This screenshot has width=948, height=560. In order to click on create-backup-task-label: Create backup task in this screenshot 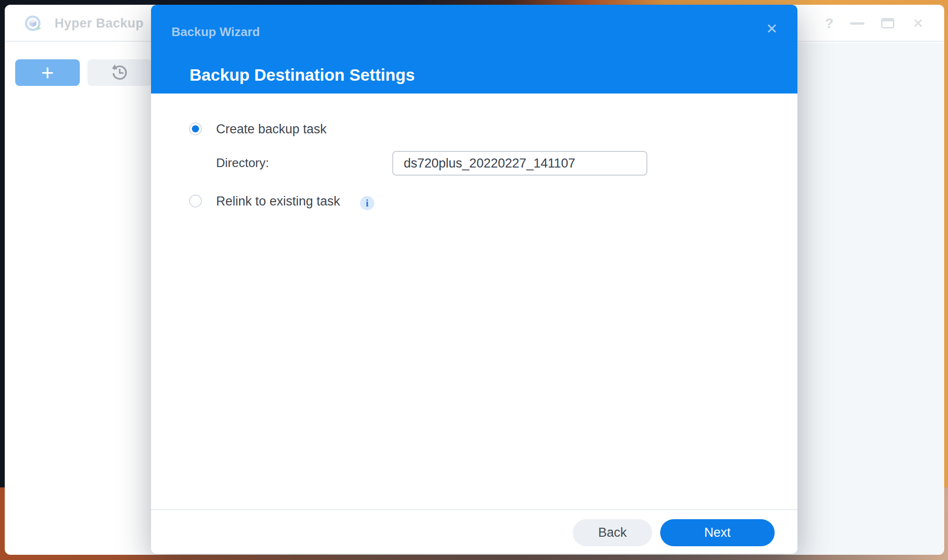, I will do `click(272, 129)`.